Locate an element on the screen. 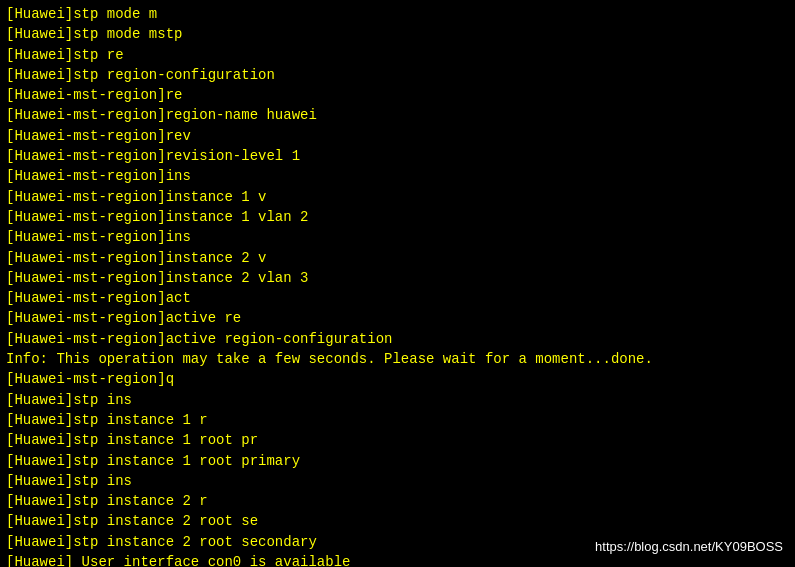  watermark: https://blog.csdn.net/KY09BOSS is located at coordinates (689, 548).